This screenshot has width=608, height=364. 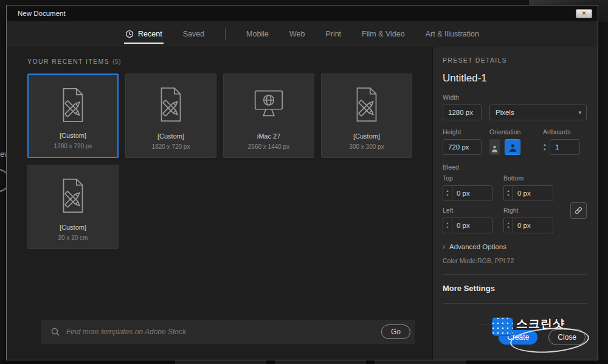 What do you see at coordinates (304, 362) in the screenshot?
I see `background-bottom-strip` at bounding box center [304, 362].